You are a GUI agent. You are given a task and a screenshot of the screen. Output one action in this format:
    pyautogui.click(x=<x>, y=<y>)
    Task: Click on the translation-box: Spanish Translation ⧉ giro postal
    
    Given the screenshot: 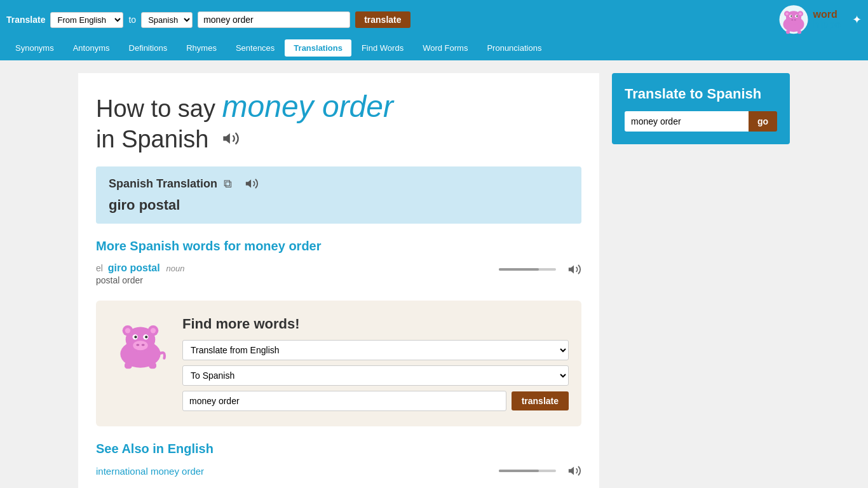 What is the action you would take?
    pyautogui.click(x=339, y=195)
    